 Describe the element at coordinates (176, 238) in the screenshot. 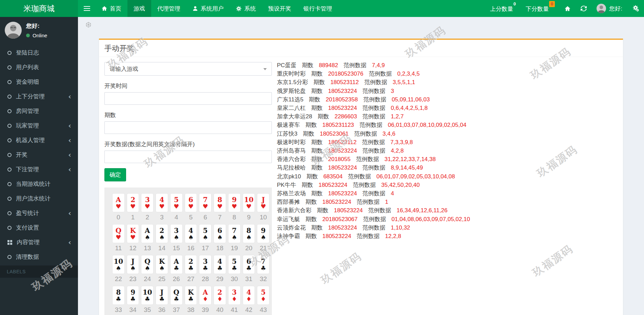

I see `card-cell: 3♠15` at that location.